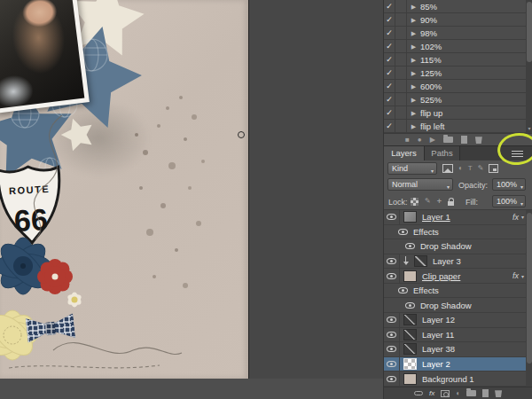 The width and height of the screenshot is (532, 399). Describe the element at coordinates (450, 204) in the screenshot. I see `lock-all-icon` at that location.